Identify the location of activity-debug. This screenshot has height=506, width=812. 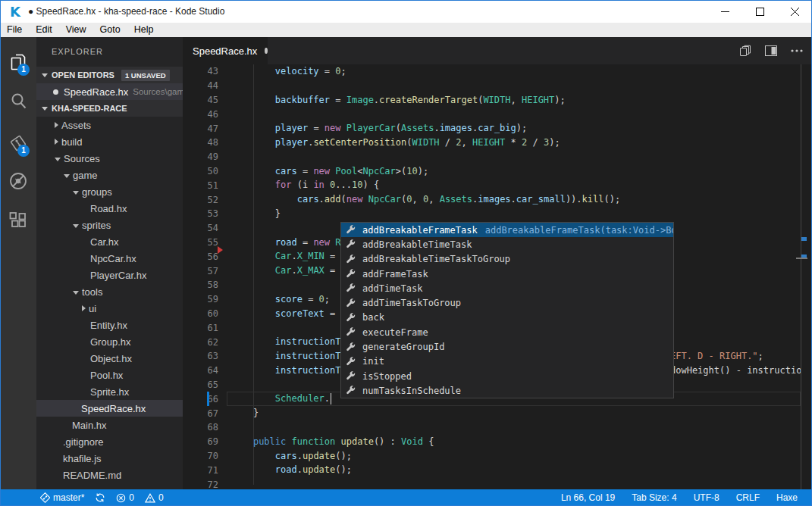
(18, 183).